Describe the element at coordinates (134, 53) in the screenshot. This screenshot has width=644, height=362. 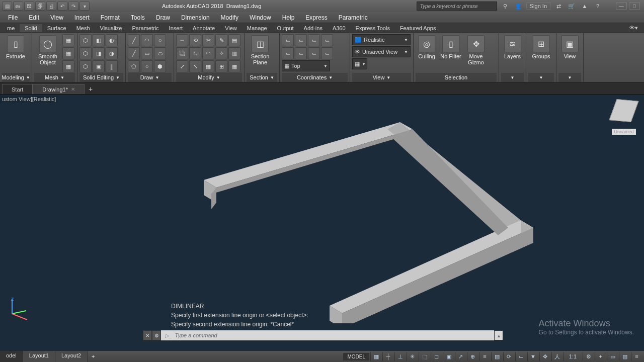
I see `draw-pline: ╱` at that location.